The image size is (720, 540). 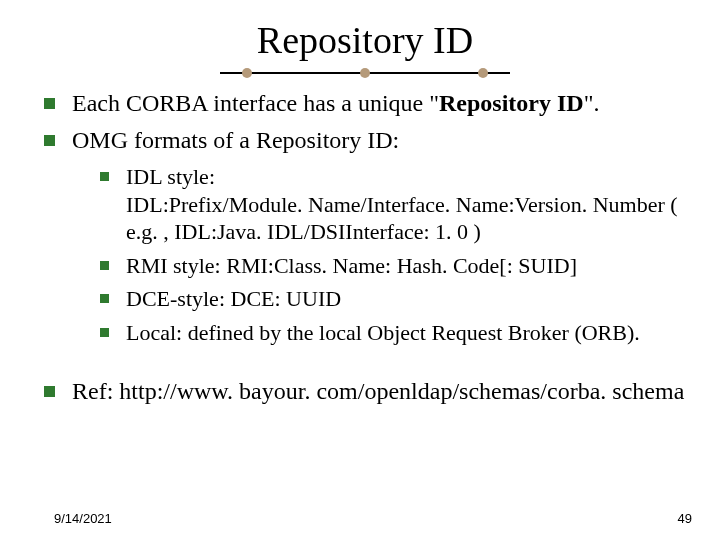 What do you see at coordinates (378, 391) in the screenshot?
I see `bullet-text: Ref: http://www. bayour. com/openldap/sc…` at bounding box center [378, 391].